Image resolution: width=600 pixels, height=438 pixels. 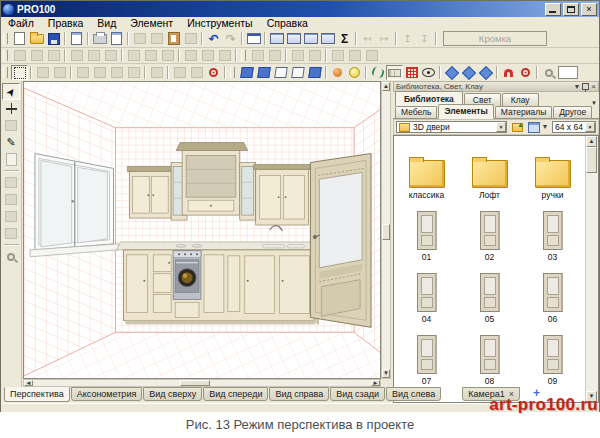 What do you see at coordinates (594, 87) in the screenshot?
I see `panel-close-icon: ×` at bounding box center [594, 87].